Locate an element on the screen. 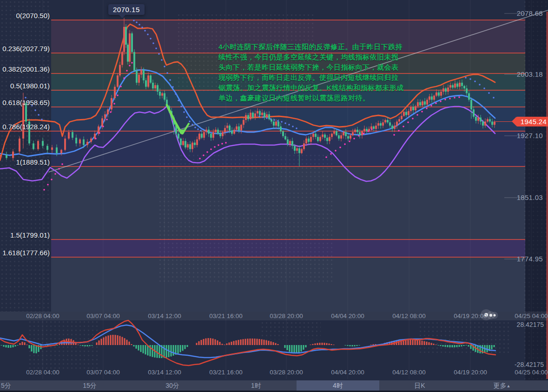 The height and width of the screenshot is (392, 548). fib-level-label: 0.382(2001.36) is located at coordinates (25, 69).